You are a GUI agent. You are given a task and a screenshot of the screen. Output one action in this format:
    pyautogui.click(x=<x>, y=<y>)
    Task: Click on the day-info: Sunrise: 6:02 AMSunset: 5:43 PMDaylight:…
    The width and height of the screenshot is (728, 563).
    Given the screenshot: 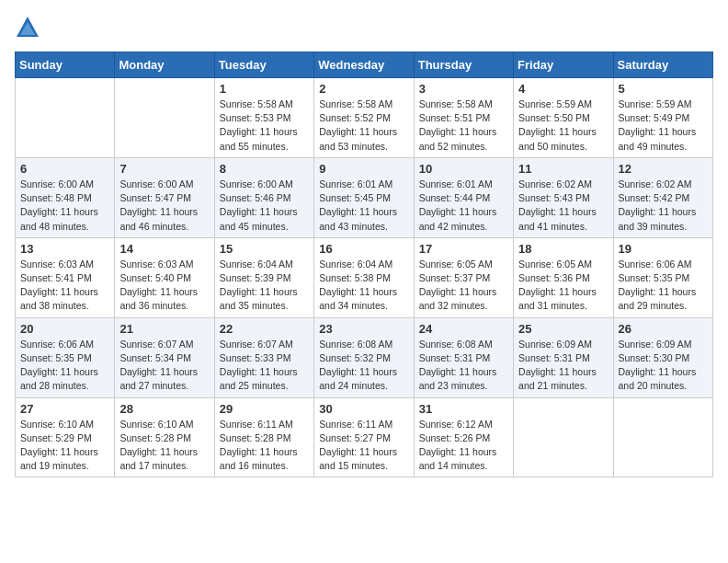 What is the action you would take?
    pyautogui.click(x=563, y=206)
    